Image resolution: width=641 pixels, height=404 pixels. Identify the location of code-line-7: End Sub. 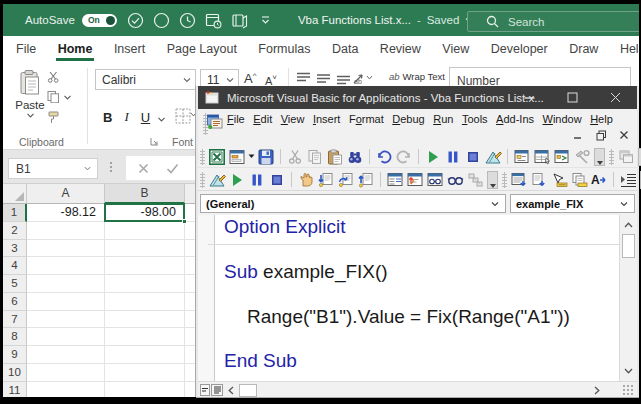
(422, 361).